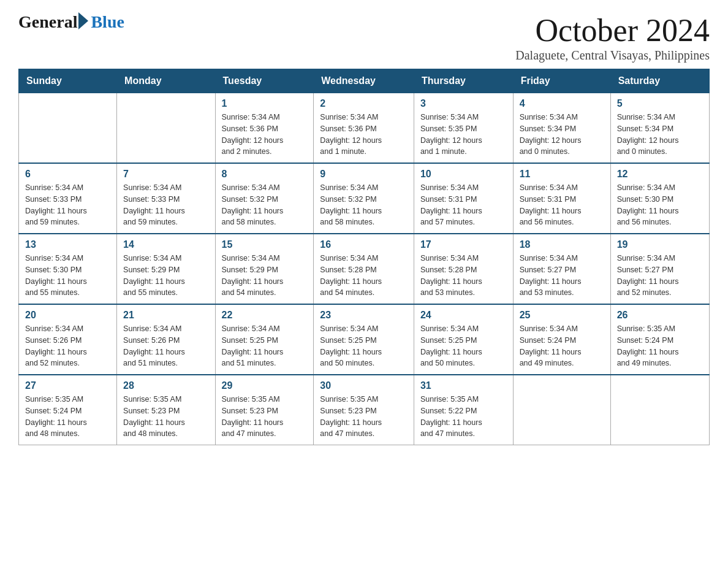 This screenshot has width=728, height=563. Describe the element at coordinates (659, 199) in the screenshot. I see `calendar-cell: 12Sunrise: 5:34 AMSunset: 5:30 PMDayligh…` at that location.